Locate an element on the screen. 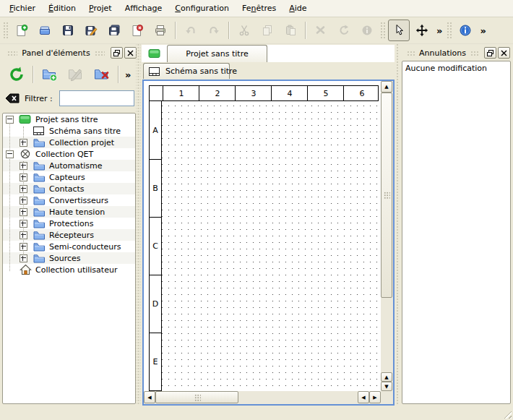 This screenshot has height=420, width=513. menu--dition: Édition is located at coordinates (62, 9).